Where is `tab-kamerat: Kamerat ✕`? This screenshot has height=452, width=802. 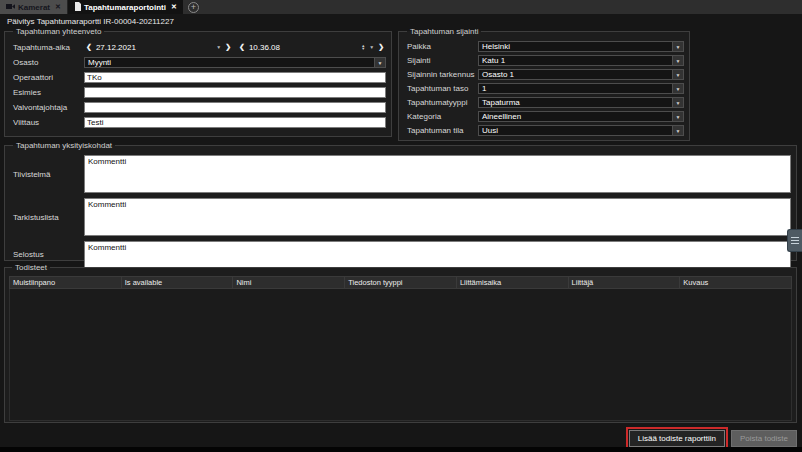 tab-kamerat: Kamerat ✕ is located at coordinates (34, 7).